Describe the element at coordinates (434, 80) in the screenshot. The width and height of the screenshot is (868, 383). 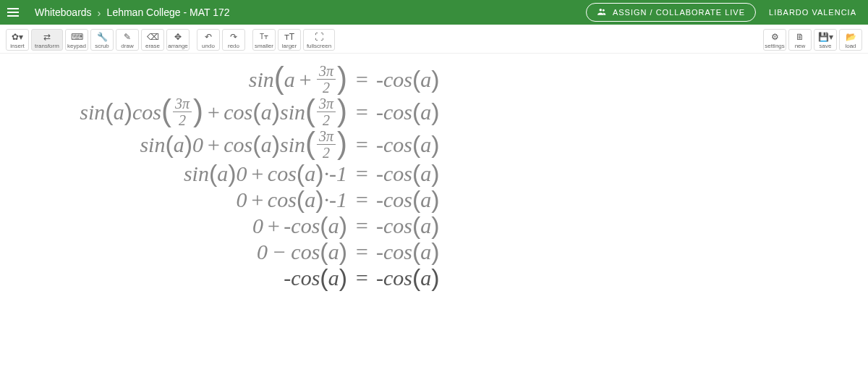
I see `equation-row: sin ( a + 3π 2 ) = - cos ( a )` at that location.